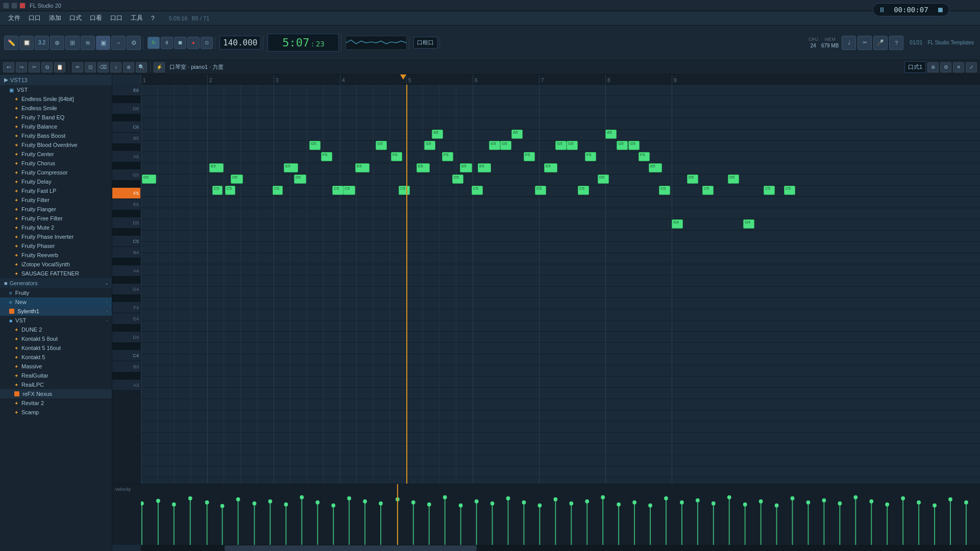  I want to click on sidebar-item-phaser: ✦ Fruity Phaser, so click(56, 246).